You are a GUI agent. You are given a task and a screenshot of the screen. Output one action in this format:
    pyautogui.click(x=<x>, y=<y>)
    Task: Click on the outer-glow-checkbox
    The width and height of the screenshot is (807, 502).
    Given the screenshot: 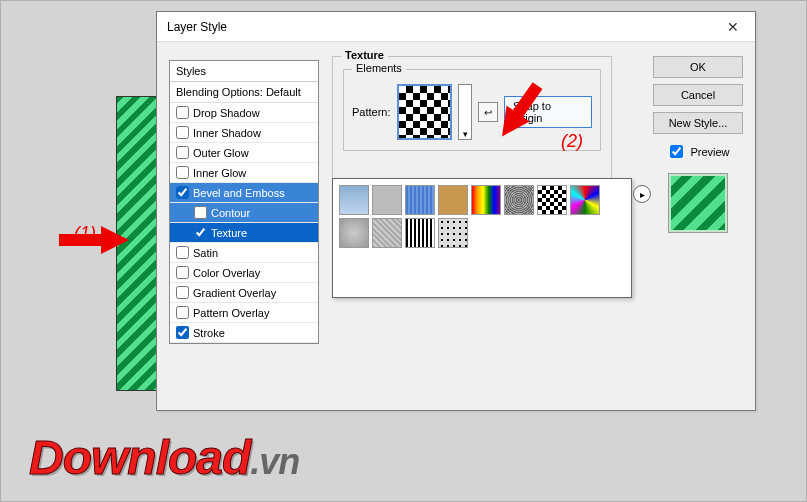 What is the action you would take?
    pyautogui.click(x=182, y=152)
    